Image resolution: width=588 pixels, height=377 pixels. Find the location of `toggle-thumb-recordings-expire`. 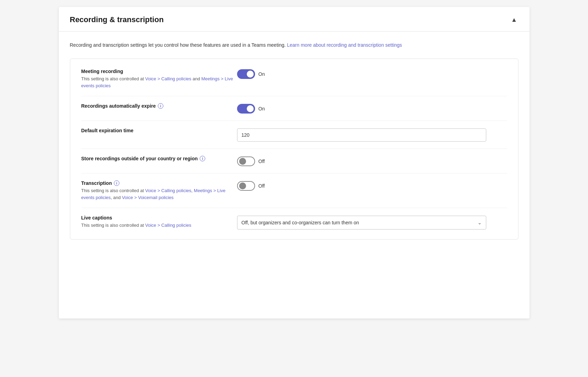

toggle-thumb-recordings-expire is located at coordinates (250, 109).